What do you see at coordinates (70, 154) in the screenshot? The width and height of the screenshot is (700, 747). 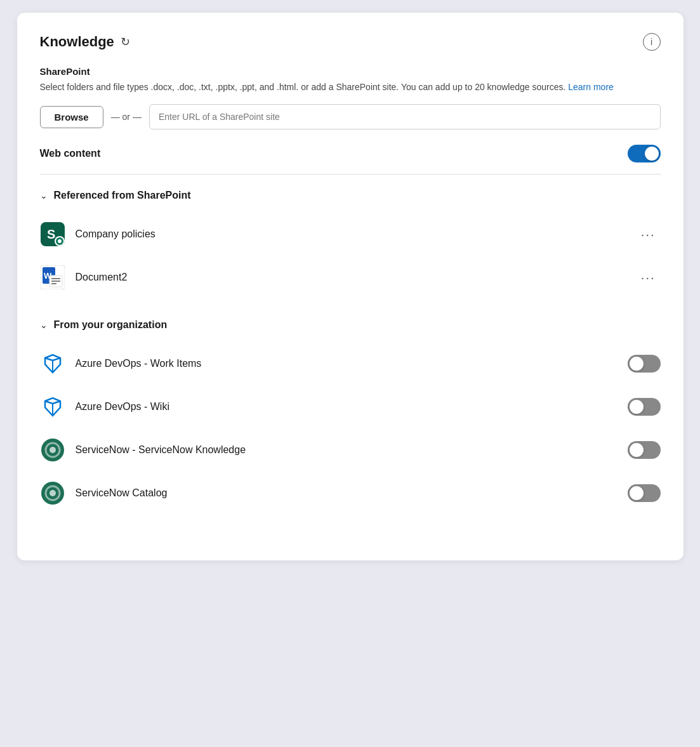 I see `web-content-label: Web content` at bounding box center [70, 154].